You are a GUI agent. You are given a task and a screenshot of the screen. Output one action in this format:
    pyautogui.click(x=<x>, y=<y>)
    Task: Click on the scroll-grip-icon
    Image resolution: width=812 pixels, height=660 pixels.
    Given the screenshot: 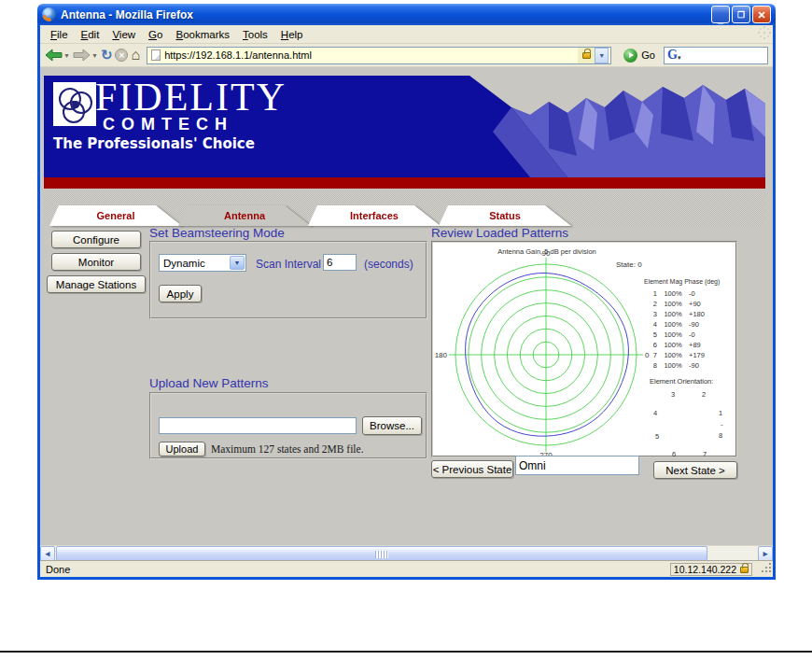 What is the action you would take?
    pyautogui.click(x=382, y=555)
    